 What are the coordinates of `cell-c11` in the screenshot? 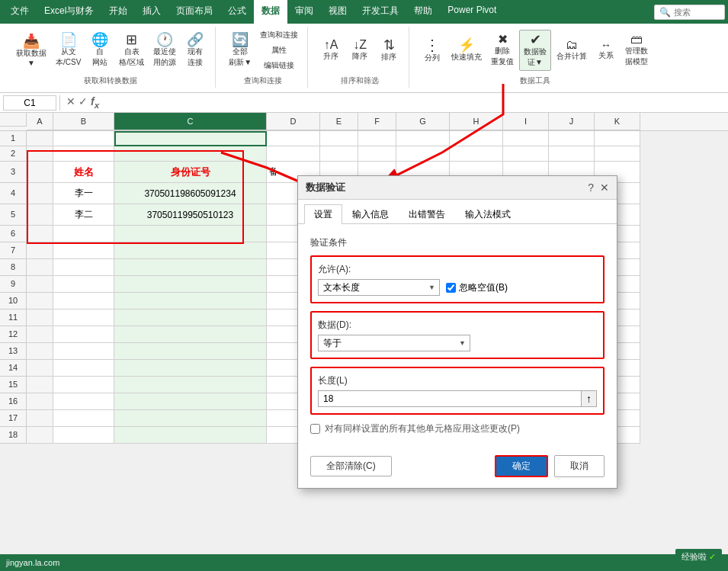 It's located at (191, 318).